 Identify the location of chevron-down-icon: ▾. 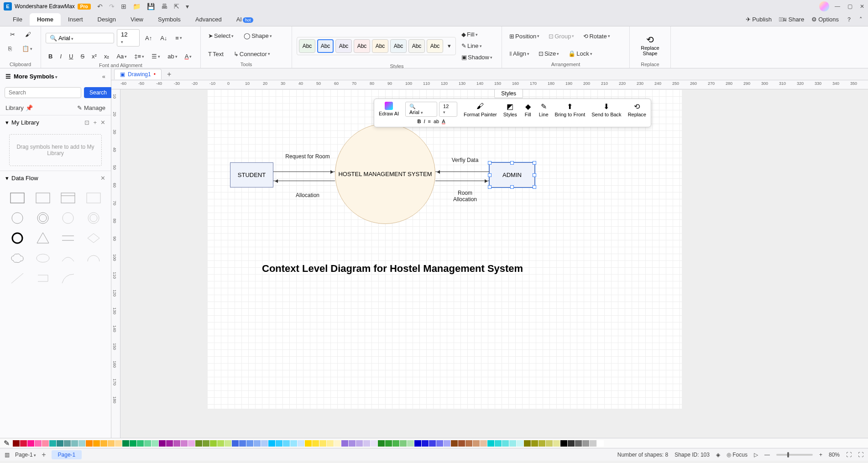
(7, 122).